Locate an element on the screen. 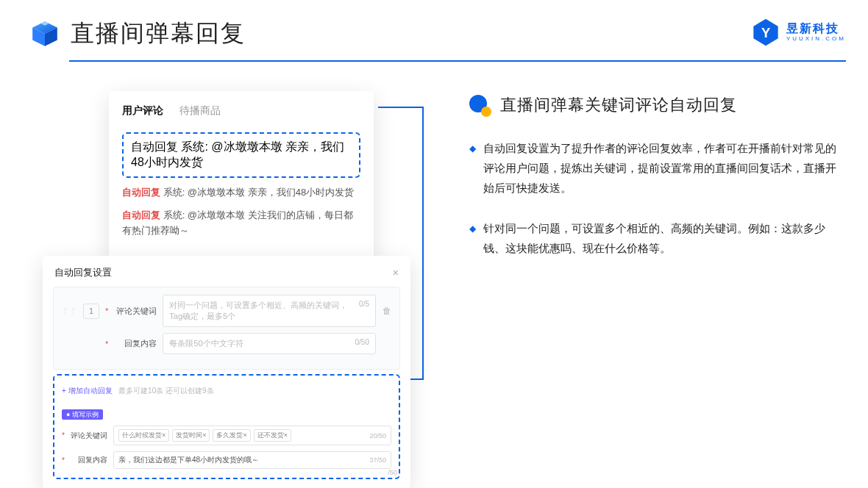 This screenshot has width=868, height=488. outer-counter: /50 is located at coordinates (393, 473).